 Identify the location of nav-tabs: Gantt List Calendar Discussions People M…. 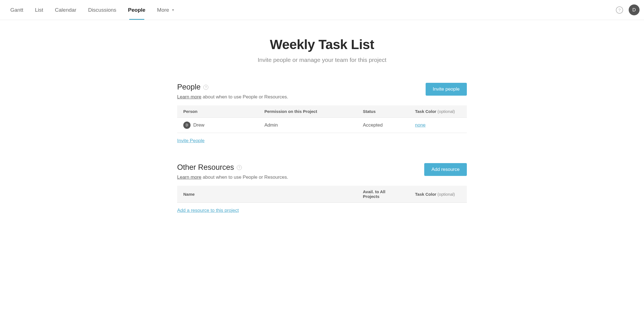
(92, 10).